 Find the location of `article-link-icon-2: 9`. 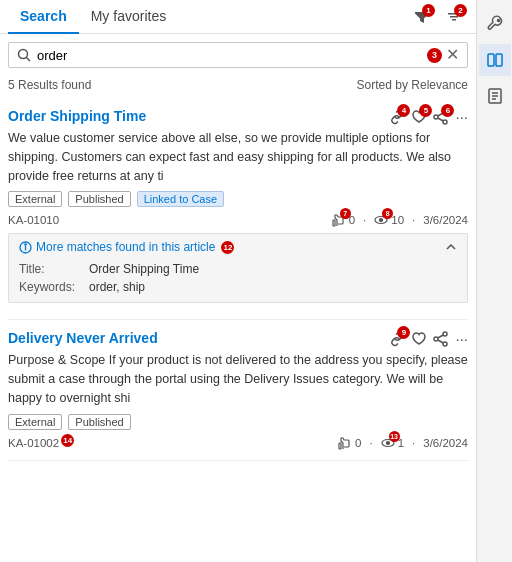

article-link-icon-2: 9 is located at coordinates (397, 339).